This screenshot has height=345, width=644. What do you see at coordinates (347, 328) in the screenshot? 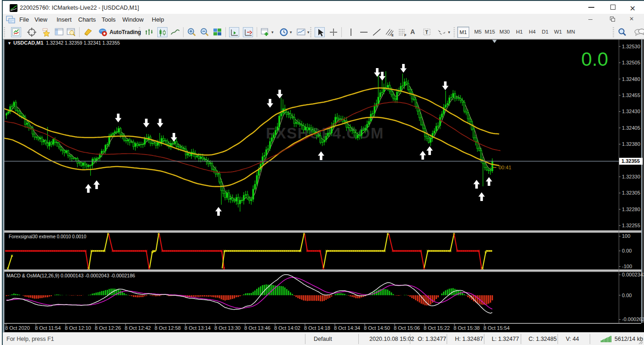
I see `svg-text: 8 Oct 14:34` at bounding box center [347, 328].